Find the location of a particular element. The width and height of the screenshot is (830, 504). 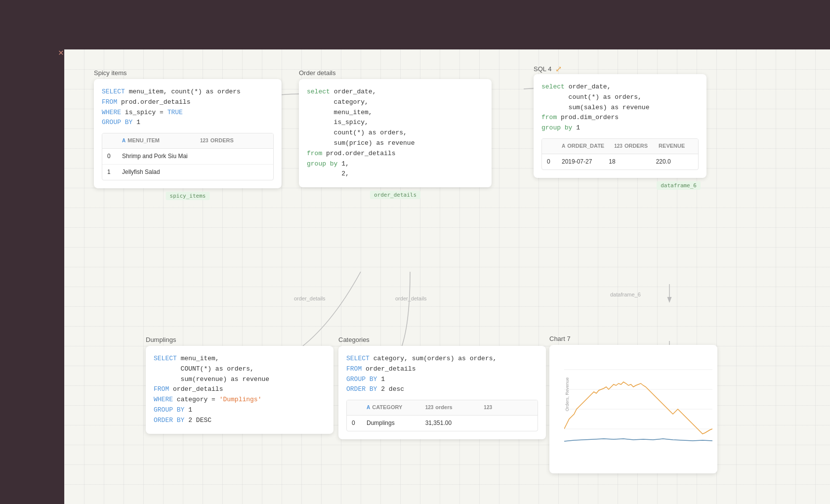

dump-sql-3: sum(revenue) as revenue is located at coordinates (240, 379).